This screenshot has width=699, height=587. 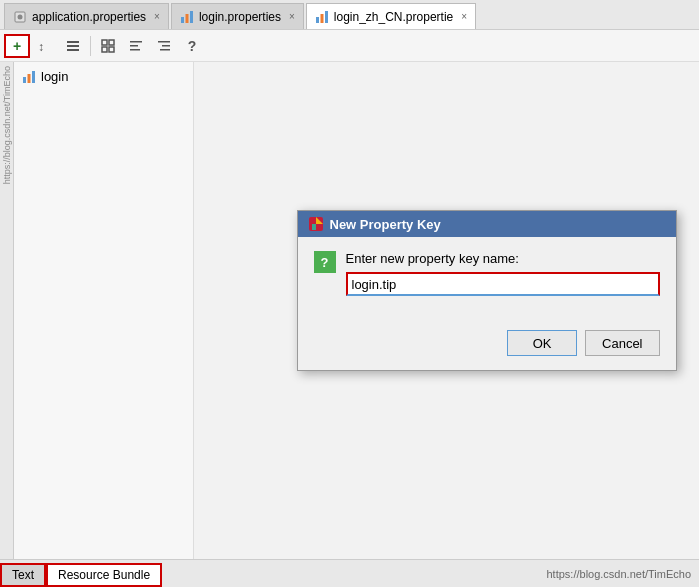 I want to click on tab-label: application.properties, so click(x=89, y=17).